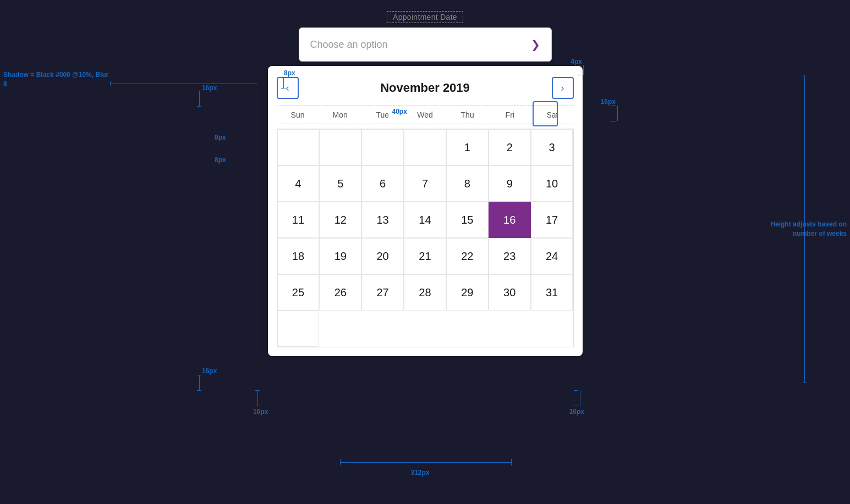  I want to click on appointment-date-label: Appointment Date, so click(425, 17).